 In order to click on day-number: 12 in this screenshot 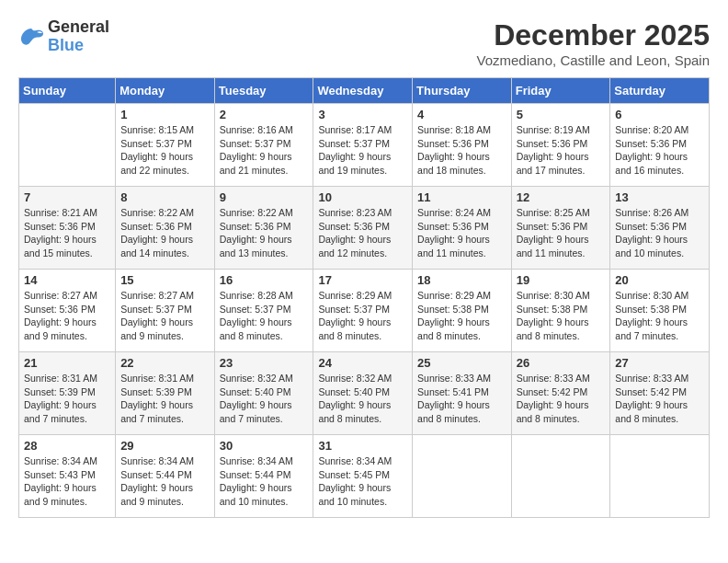, I will do `click(561, 197)`.